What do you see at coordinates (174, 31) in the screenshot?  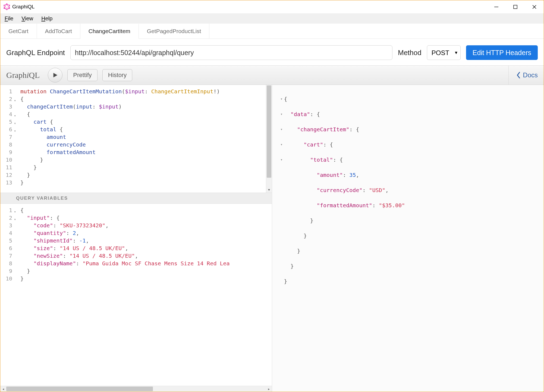 I see `tab-label: GetPagedProductList` at bounding box center [174, 31].